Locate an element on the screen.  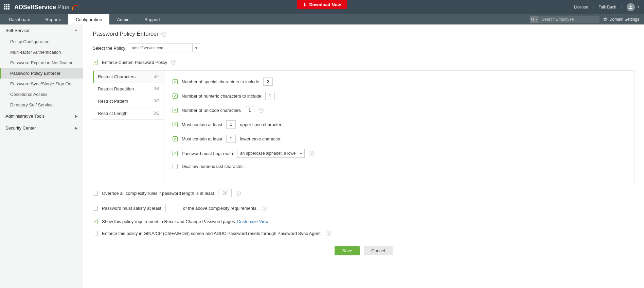
begin-with-select: an uppercase alphabet, a lowe ▼ is located at coordinates (271, 153).